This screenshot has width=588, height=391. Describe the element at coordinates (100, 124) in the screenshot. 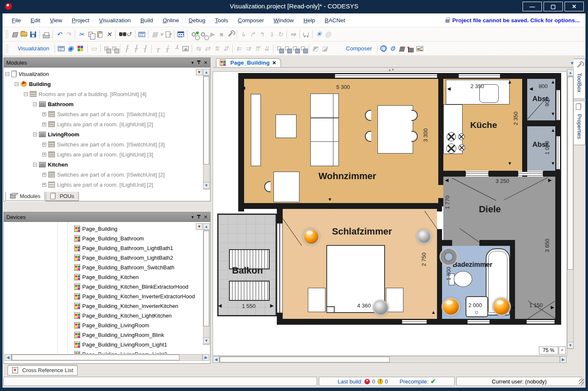

I see `tree-item-bathroom-lights: Lights are part of a room. [ILightUnit] …` at that location.